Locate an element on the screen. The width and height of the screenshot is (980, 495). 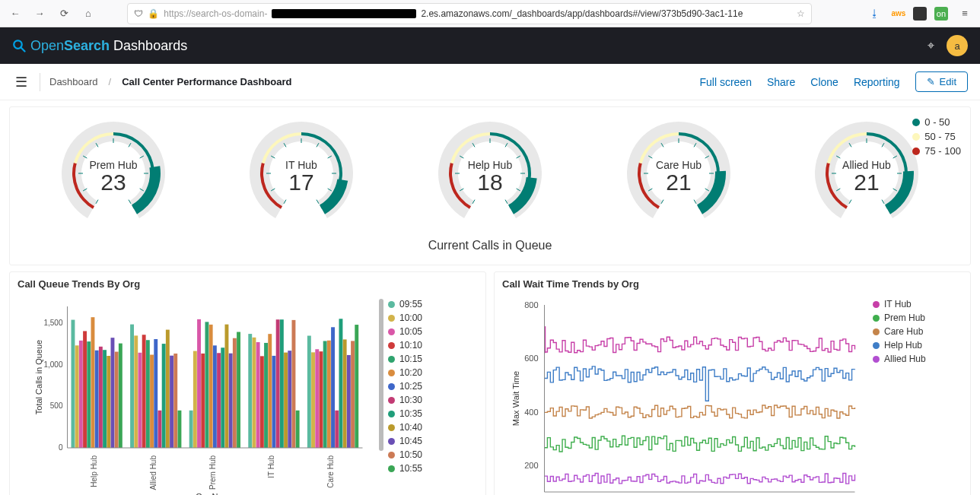
bar-legend-item: 10:30 is located at coordinates (434, 400).